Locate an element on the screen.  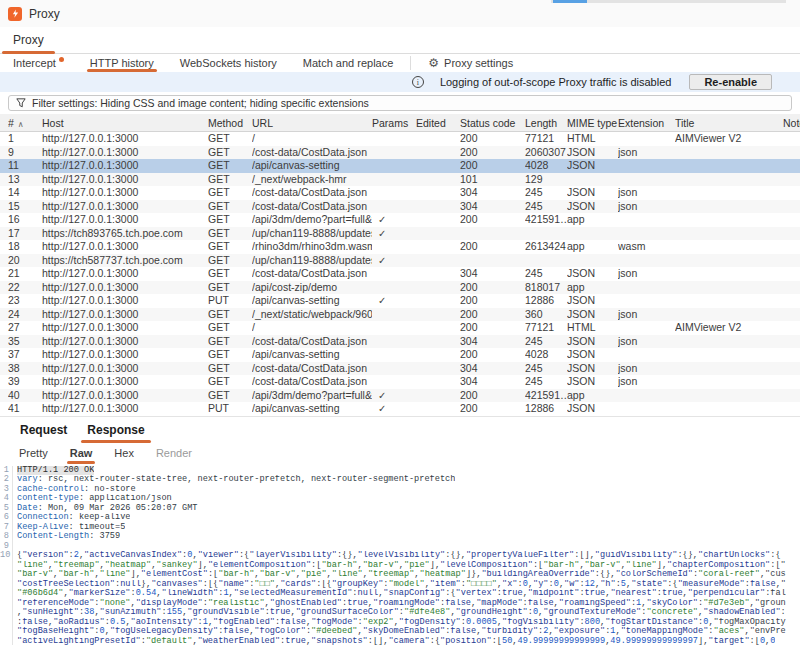
header-cell-title: Title is located at coordinates (729, 123).